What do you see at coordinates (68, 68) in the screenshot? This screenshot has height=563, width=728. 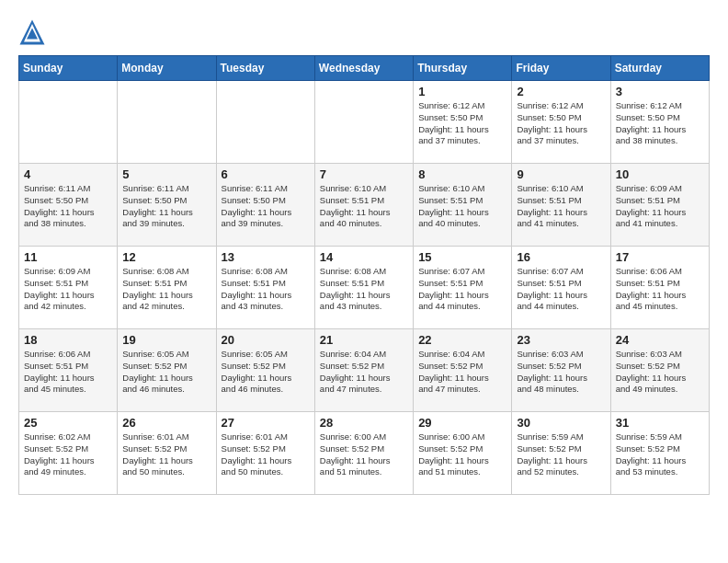 I see `day-header-sunday: Sunday` at bounding box center [68, 68].